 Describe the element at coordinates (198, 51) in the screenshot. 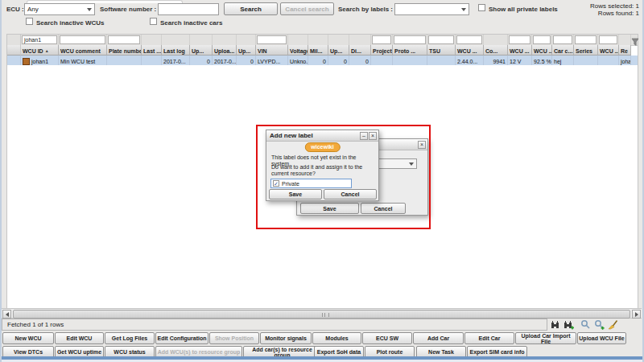

I see `column-header-label: Up...` at that location.